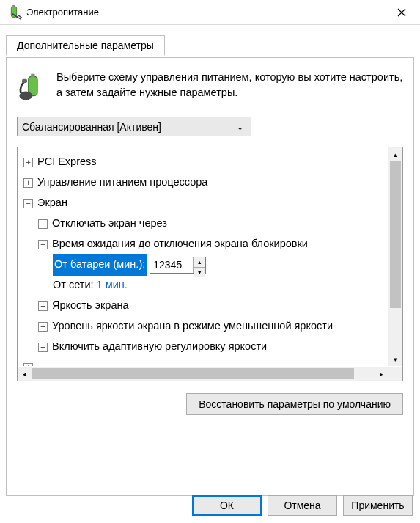  Describe the element at coordinates (396, 235) in the screenshot. I see `vscroll-thumb` at that location.